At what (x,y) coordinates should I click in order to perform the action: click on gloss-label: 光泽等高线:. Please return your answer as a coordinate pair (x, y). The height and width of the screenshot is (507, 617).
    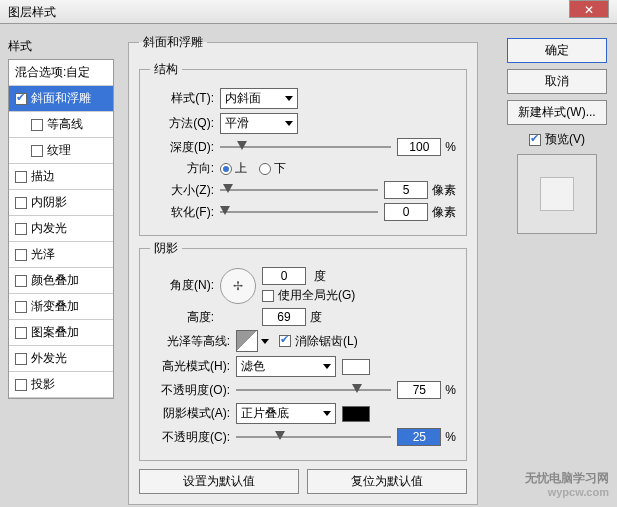
    Looking at the image, I should click on (190, 342).